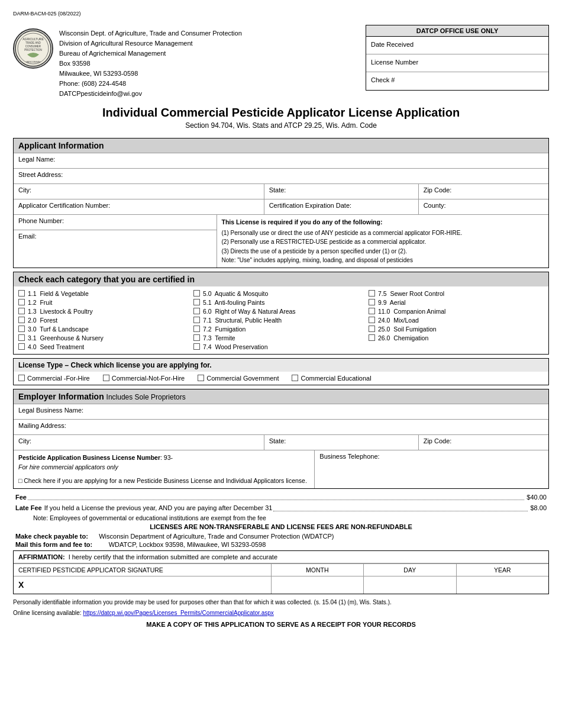 The height and width of the screenshot is (728, 562). What do you see at coordinates (51, 410) in the screenshot?
I see `biz-name-label: Legal Business Name:` at bounding box center [51, 410].